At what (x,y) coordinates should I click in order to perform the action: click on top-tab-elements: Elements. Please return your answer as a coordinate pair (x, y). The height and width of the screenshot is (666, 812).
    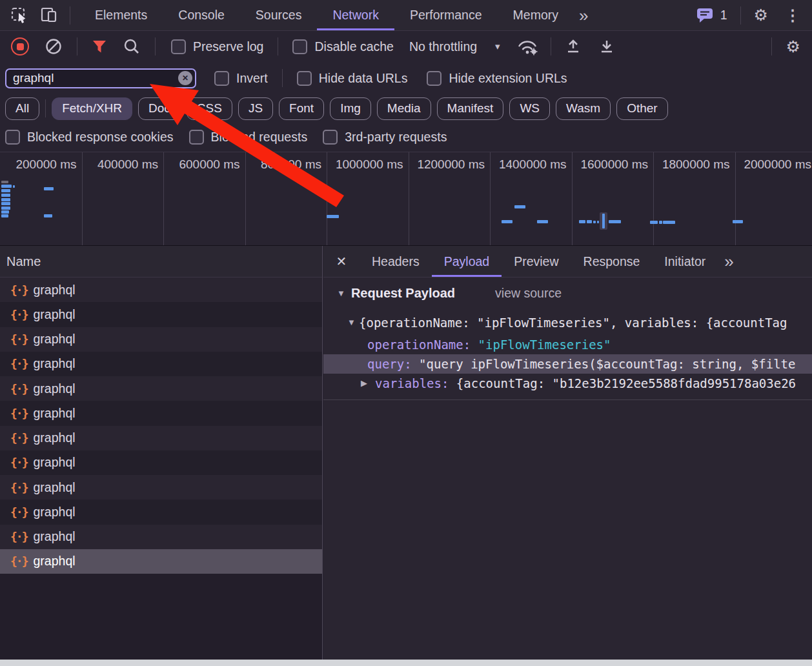
    Looking at the image, I should click on (121, 15).